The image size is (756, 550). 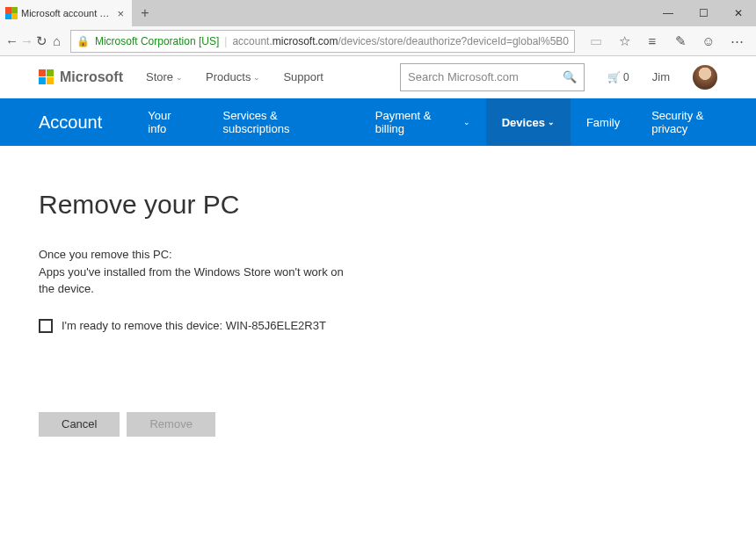 I want to click on more-icon: ⋯, so click(x=737, y=41).